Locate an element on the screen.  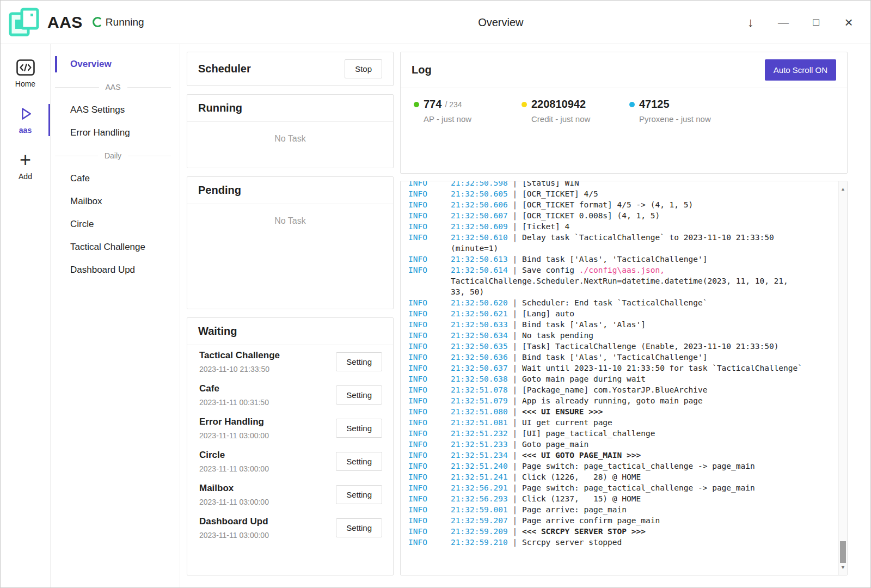
log-time: 21:32:50.605 is located at coordinates (479, 194).